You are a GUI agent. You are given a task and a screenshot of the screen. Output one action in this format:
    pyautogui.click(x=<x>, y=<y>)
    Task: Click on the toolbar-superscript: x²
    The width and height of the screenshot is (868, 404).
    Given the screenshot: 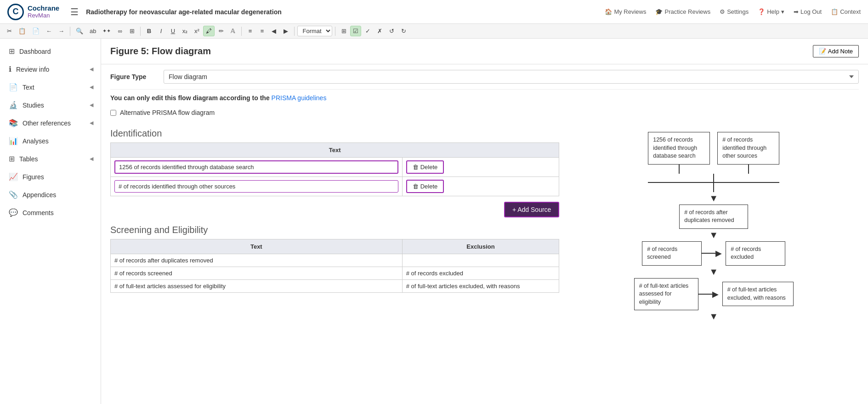 What is the action you would take?
    pyautogui.click(x=197, y=31)
    